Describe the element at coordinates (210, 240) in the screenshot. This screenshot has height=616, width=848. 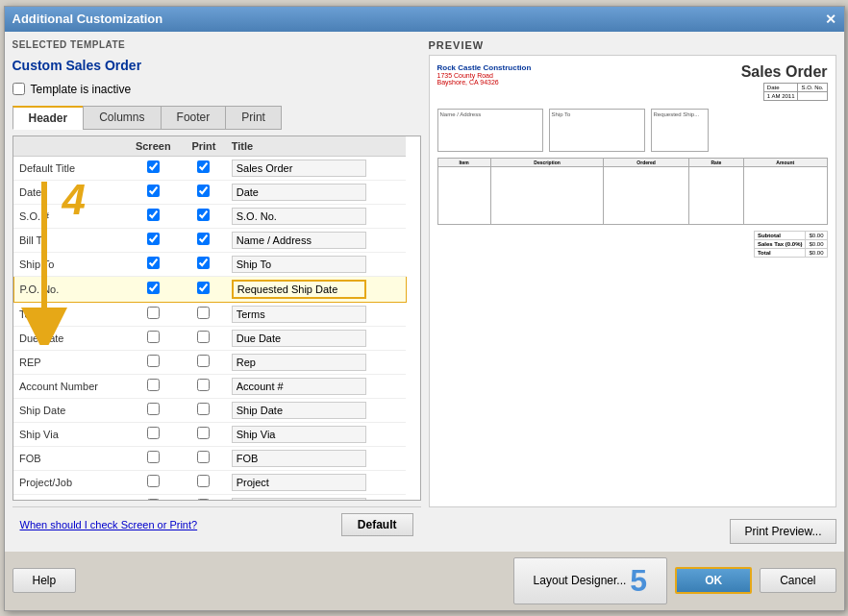
I see `table-row: Bill To` at that location.